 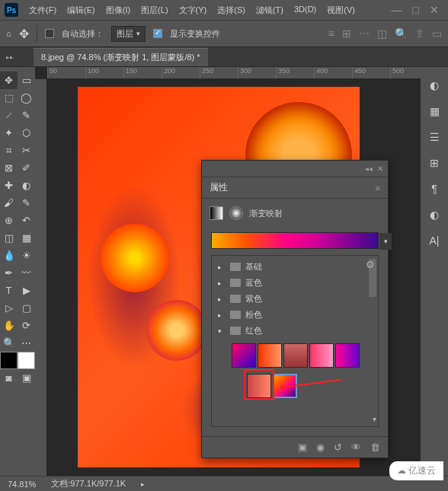 I want to click on spot-heal-tool: ✚, so click(x=9, y=186).